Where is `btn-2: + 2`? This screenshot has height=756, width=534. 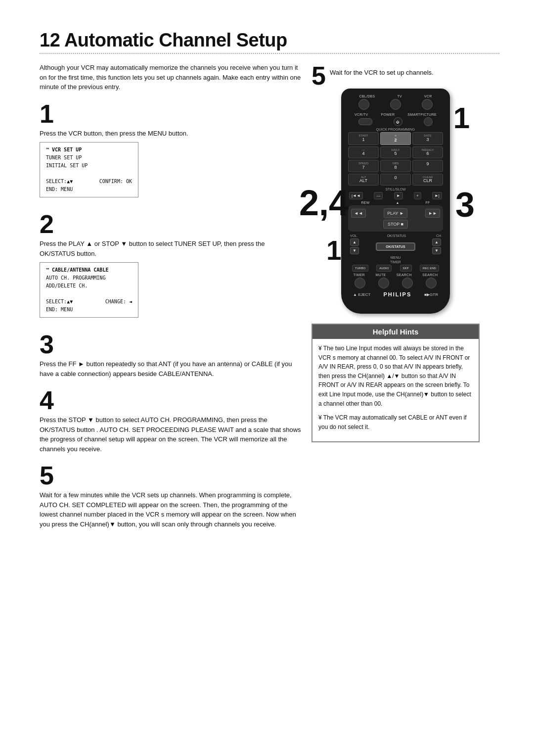
btn-2: + 2 is located at coordinates (396, 139).